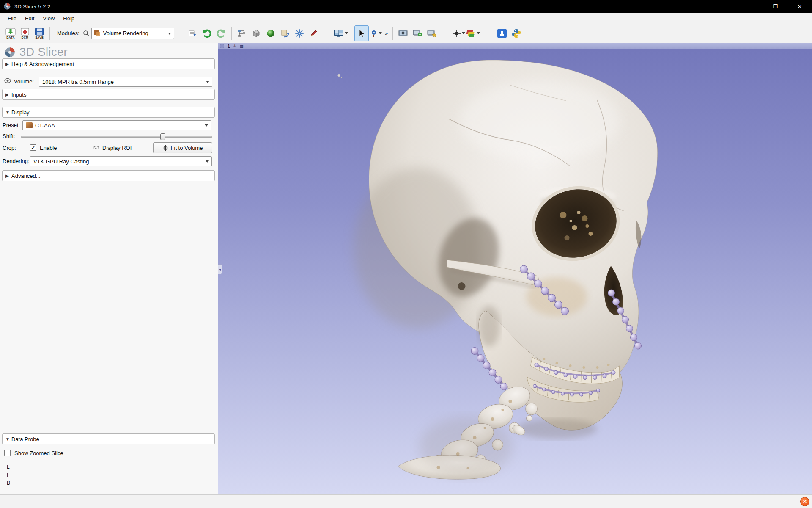  I want to click on transforms-module-icon, so click(285, 33).